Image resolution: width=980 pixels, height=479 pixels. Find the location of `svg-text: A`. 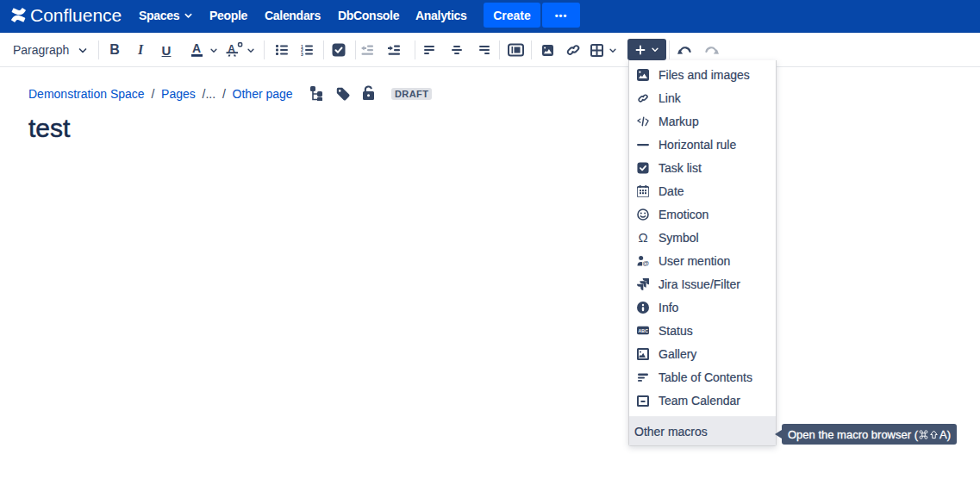

svg-text: A is located at coordinates (197, 48).